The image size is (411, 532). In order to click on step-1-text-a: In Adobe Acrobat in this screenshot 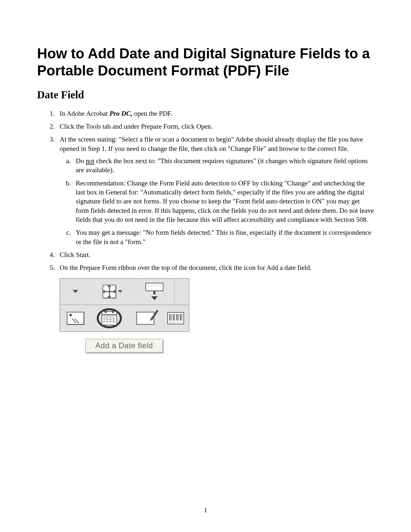, I will do `click(84, 113)`.